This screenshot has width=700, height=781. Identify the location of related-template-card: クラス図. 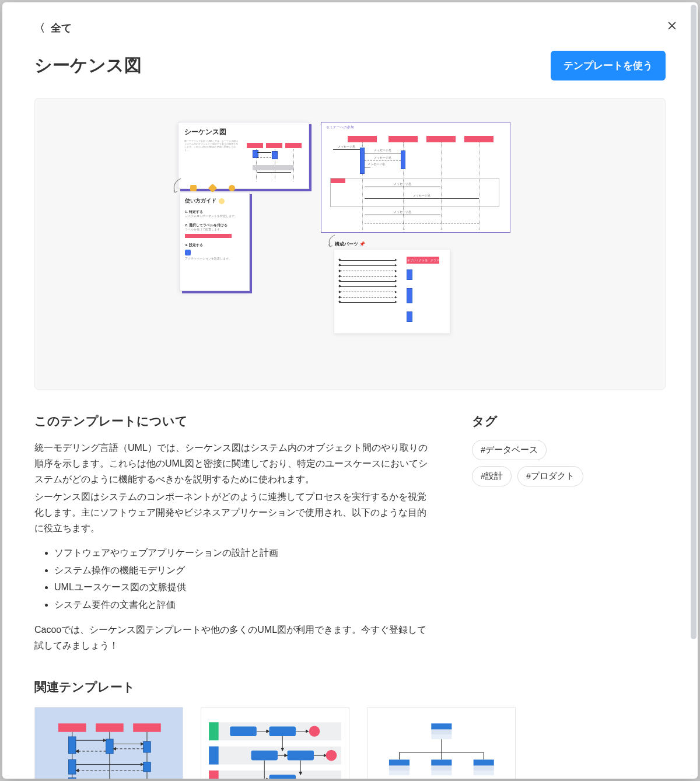
(441, 743).